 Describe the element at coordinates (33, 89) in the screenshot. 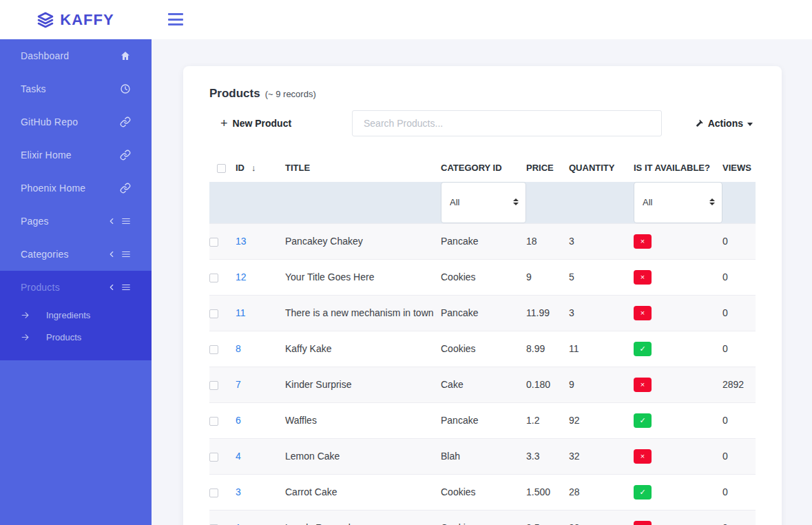

I see `sidebar-item-label: Tasks` at that location.